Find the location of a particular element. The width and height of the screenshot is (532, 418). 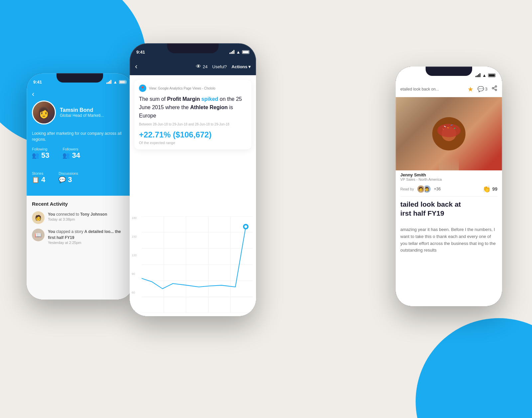

right-wifi-icon: ▲ is located at coordinates (484, 75).